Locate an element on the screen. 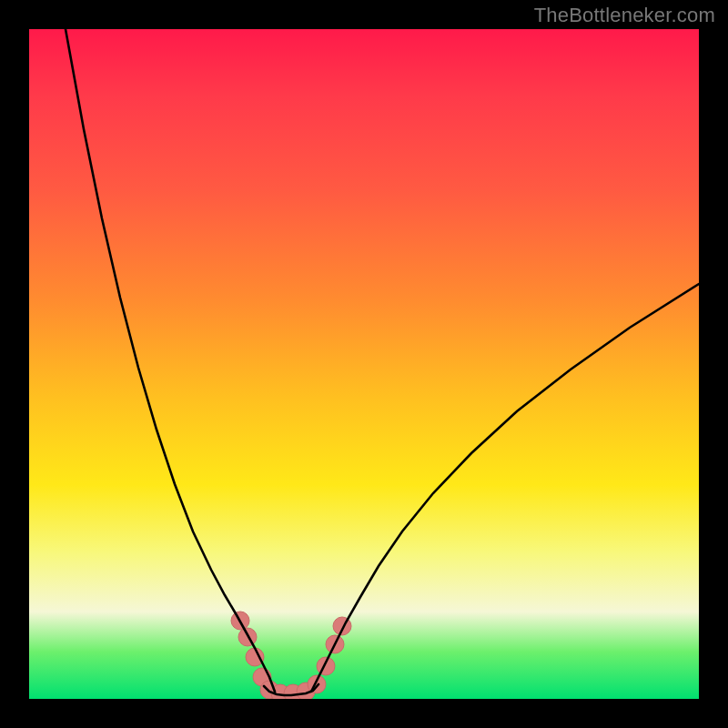  watermark-label: TheBottleneker.com is located at coordinates (624, 15).